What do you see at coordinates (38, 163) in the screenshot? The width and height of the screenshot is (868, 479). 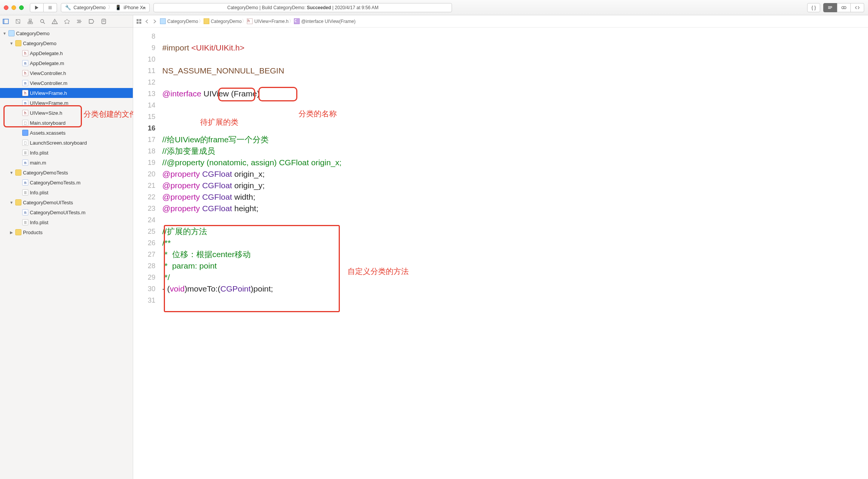 I see `tree-label: main.m` at bounding box center [38, 163].